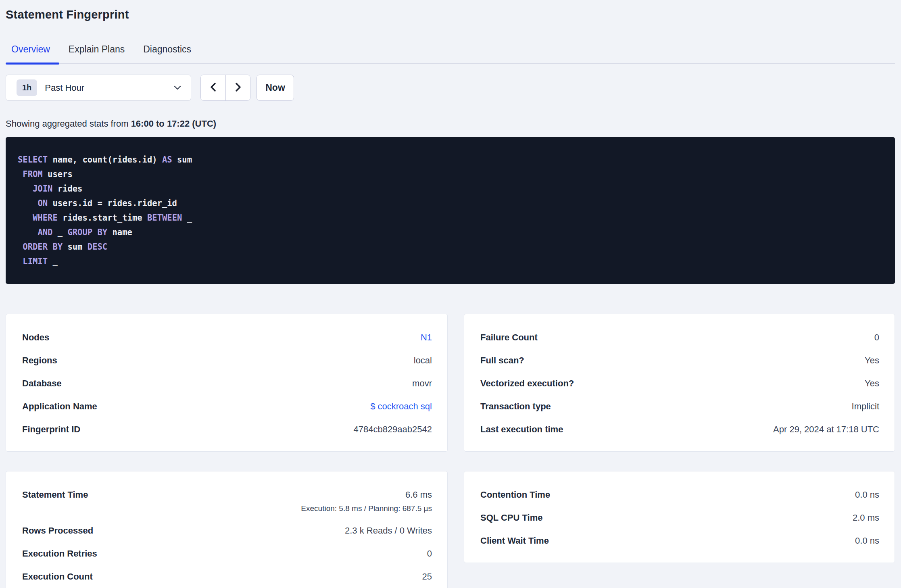 The width and height of the screenshot is (901, 588). What do you see at coordinates (680, 338) in the screenshot?
I see `stat-row: Failure Count0` at bounding box center [680, 338].